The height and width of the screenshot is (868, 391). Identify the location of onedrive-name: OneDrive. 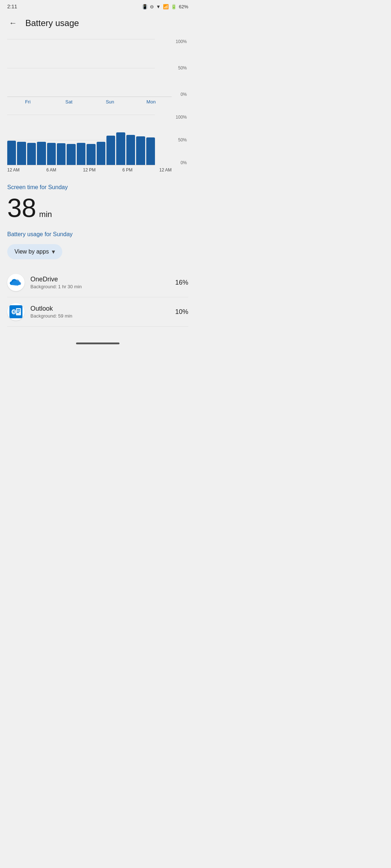
(103, 279).